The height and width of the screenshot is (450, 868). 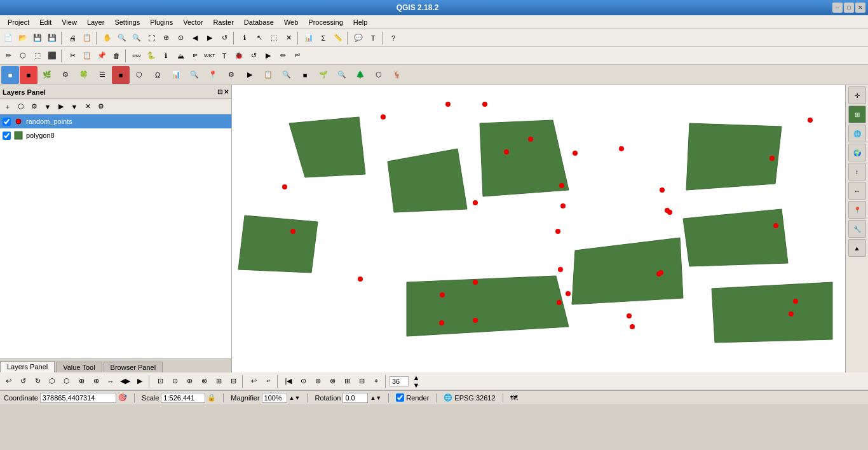 I want to click on menu-item-settings: Settings, so click(x=127, y=22).